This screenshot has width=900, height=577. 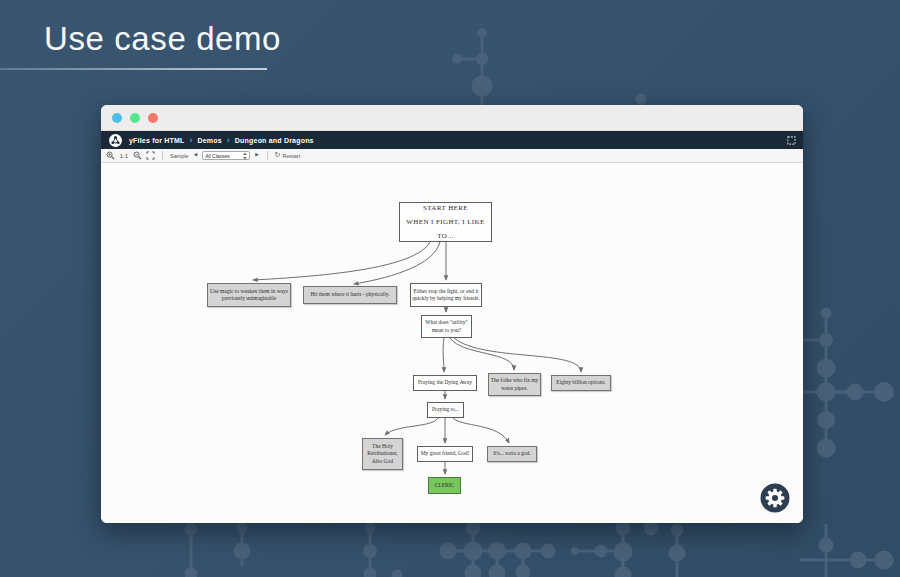 I want to click on flow-node-label: My great friend, God!, so click(x=446, y=454).